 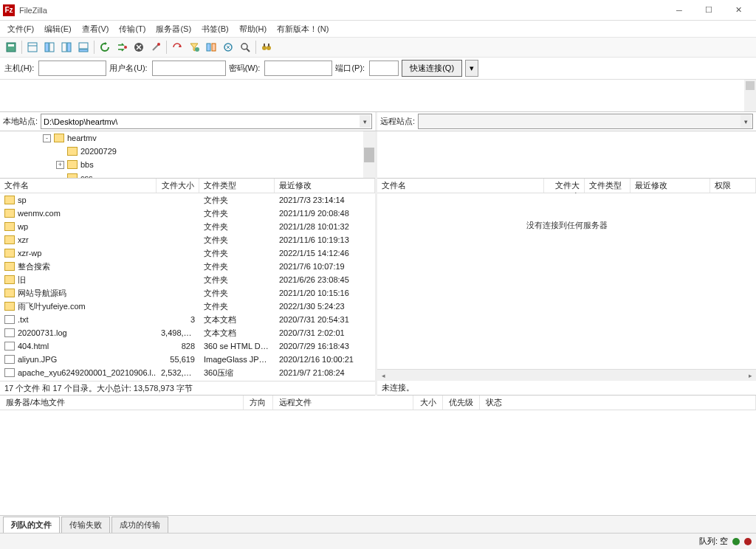 I want to click on remote-tree, so click(x=567, y=155).